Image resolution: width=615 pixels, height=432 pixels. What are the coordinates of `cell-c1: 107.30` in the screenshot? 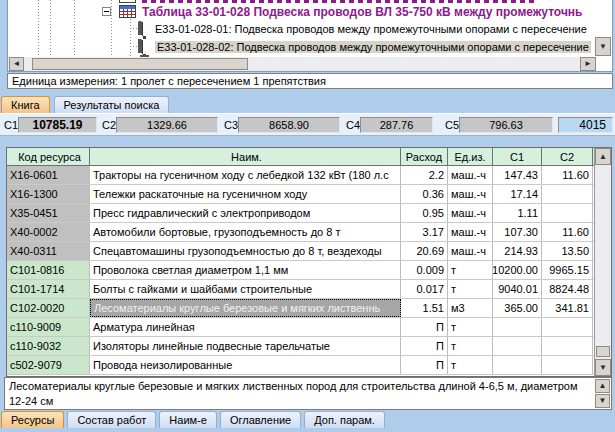 It's located at (518, 232).